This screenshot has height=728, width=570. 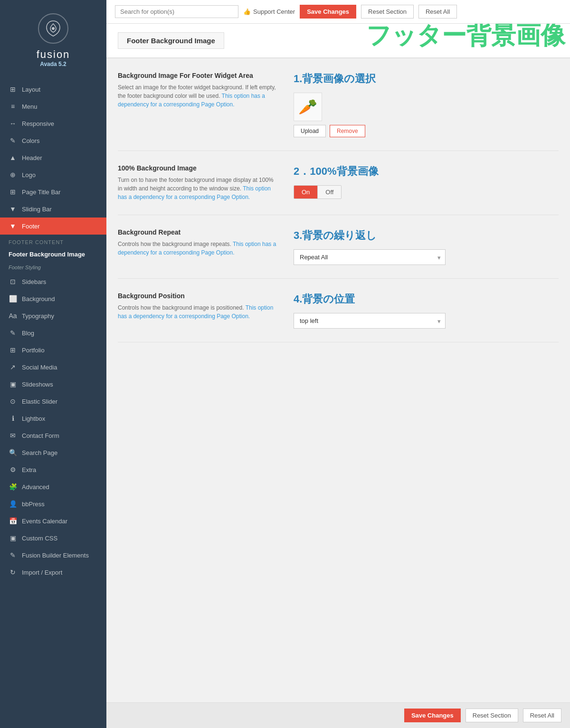 What do you see at coordinates (542, 715) in the screenshot?
I see `reset-all-button-bottom: Reset All` at bounding box center [542, 715].